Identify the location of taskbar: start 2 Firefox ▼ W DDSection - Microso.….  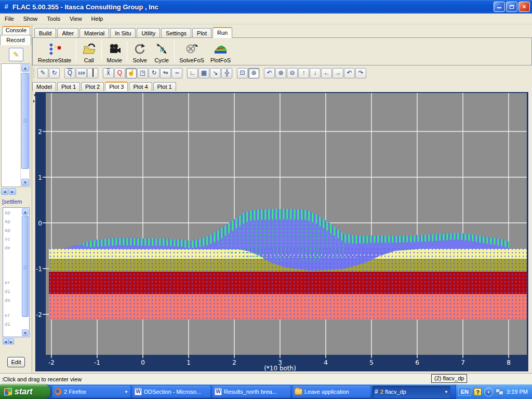
(266, 392).